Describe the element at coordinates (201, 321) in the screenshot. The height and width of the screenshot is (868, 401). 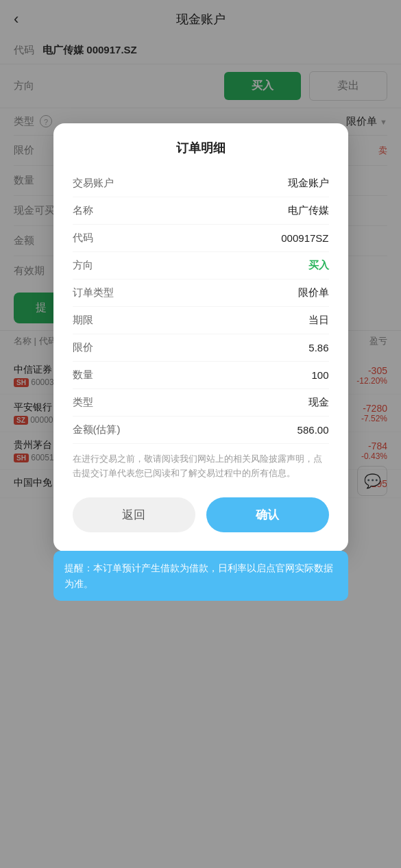
I see `modal-row-period: 期限 当日` at that location.